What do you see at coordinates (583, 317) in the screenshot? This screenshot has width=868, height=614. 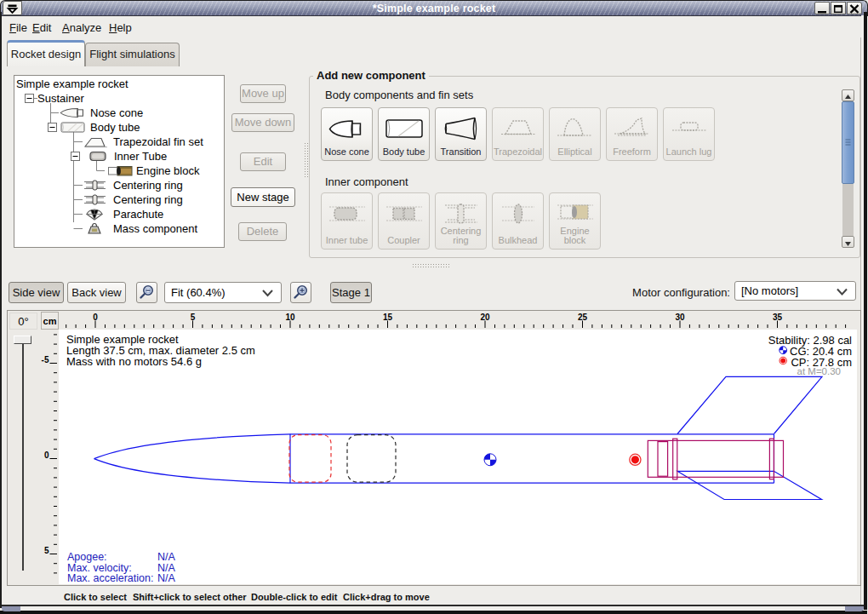 I see `svg-text: 25` at bounding box center [583, 317].